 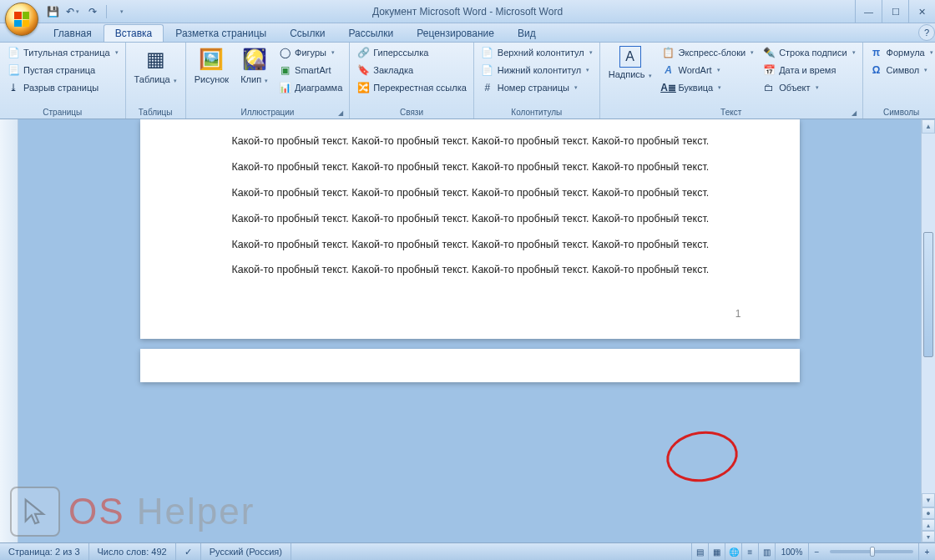 I want to click on footer-icon: 📄, so click(x=488, y=70).